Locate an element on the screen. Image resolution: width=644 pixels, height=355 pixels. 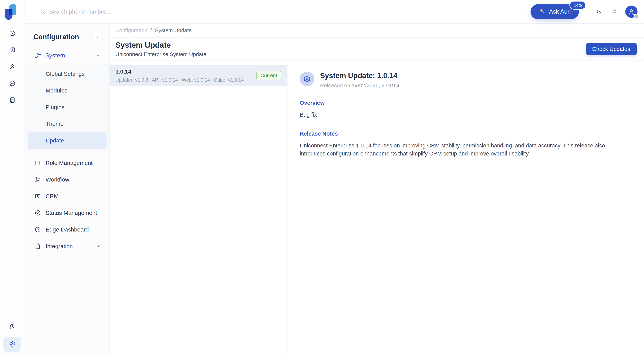
rail-bottom is located at coordinates (12, 337).